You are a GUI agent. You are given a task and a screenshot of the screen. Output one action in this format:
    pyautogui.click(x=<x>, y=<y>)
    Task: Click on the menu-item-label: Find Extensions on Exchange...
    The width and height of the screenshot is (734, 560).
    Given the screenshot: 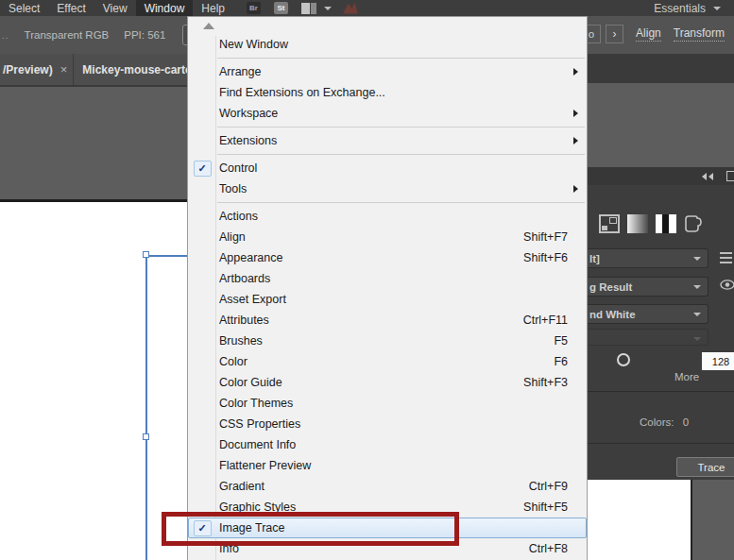 What is the action you would take?
    pyautogui.click(x=302, y=93)
    